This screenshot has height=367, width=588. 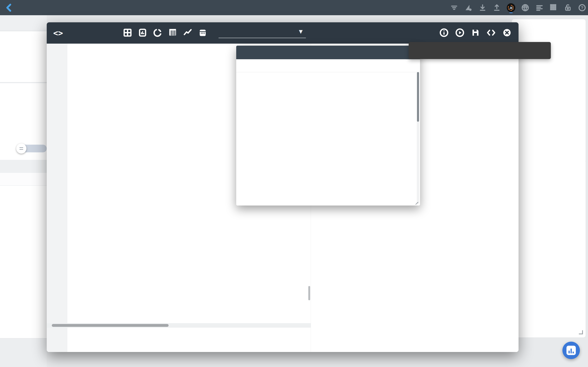 I want to click on columns-chart-icon, so click(x=173, y=33).